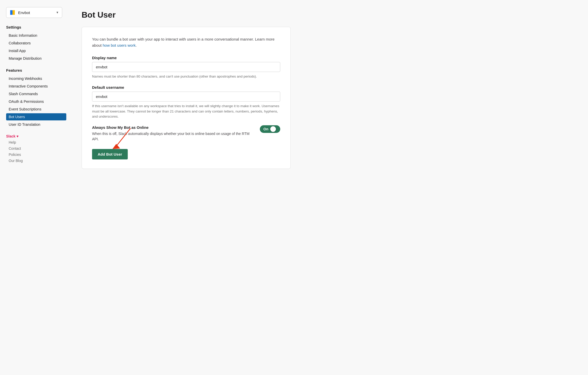 The width and height of the screenshot is (588, 375). I want to click on sidebar-link-slash-commands: Slash Commands, so click(36, 94).